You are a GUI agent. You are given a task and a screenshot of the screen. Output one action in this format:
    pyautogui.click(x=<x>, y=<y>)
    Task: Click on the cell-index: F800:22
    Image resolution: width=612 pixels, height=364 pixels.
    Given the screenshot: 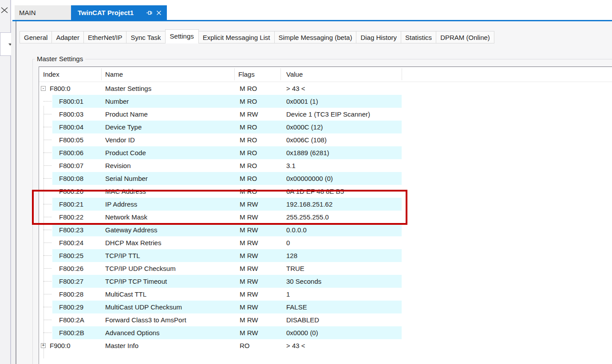 What is the action you would take?
    pyautogui.click(x=71, y=217)
    